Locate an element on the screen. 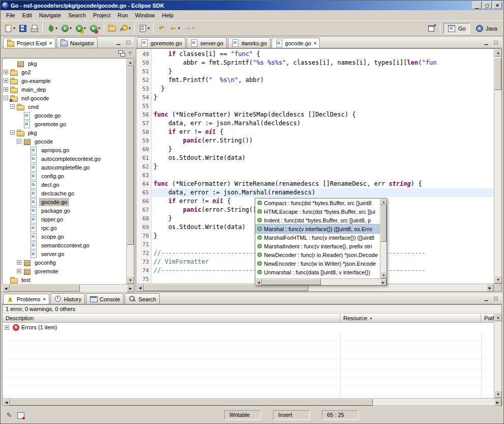 Image resolution: width=504 pixels, height=424 pixels. tree-item-server-go: server.go is located at coordinates (64, 253).